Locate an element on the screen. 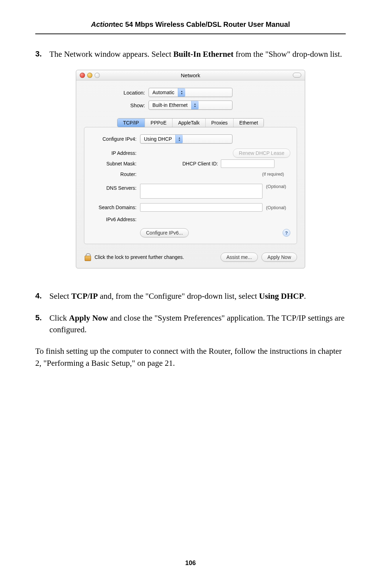 The height and width of the screenshot is (588, 381). window-title: Network is located at coordinates (190, 75).